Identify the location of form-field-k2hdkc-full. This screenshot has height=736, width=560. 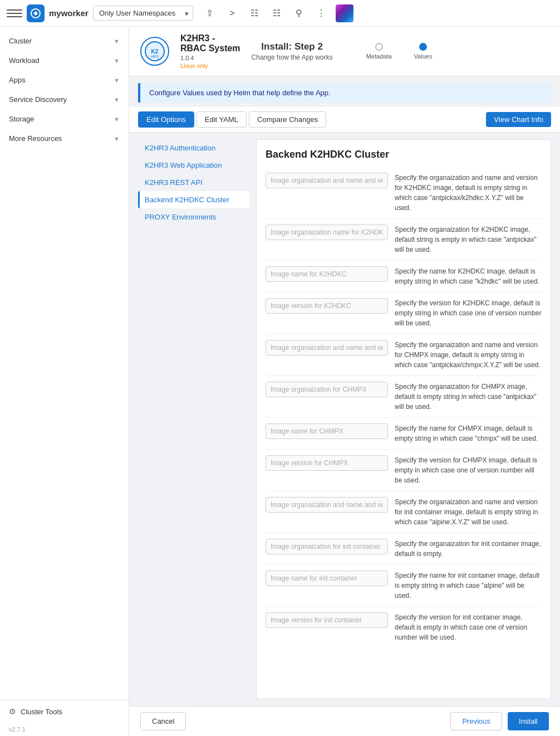
(327, 193).